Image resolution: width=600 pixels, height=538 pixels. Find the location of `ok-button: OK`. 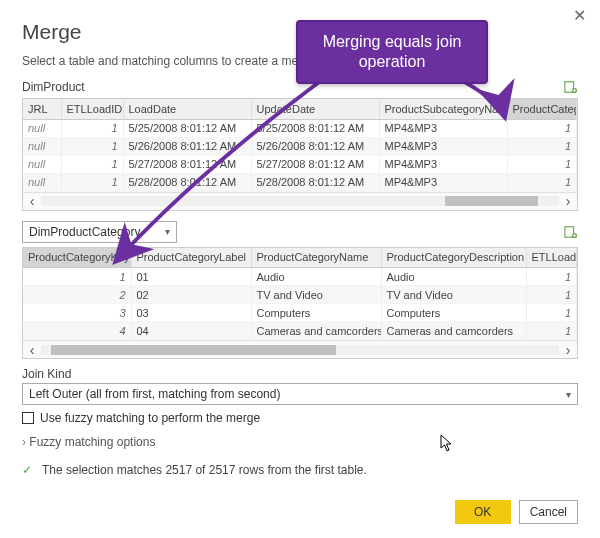

ok-button: OK is located at coordinates (483, 512).